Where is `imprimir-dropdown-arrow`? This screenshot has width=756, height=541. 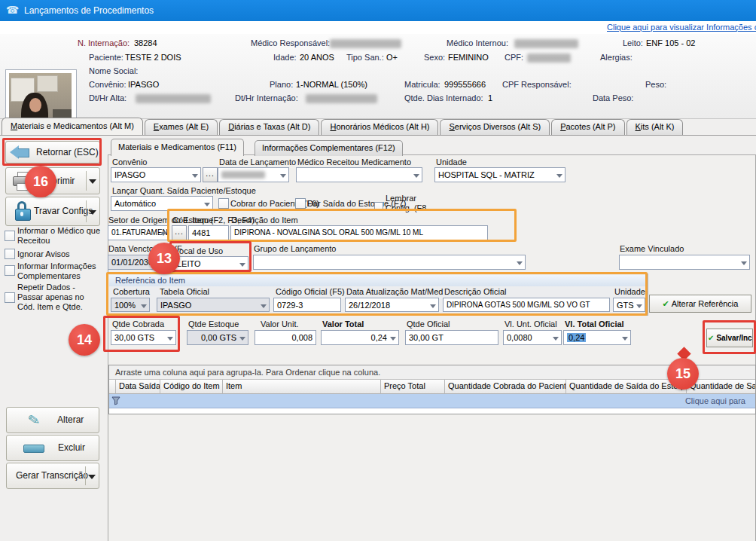 imprimir-dropdown-arrow is located at coordinates (93, 182).